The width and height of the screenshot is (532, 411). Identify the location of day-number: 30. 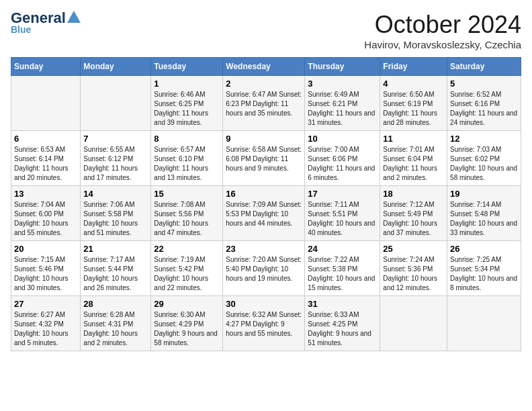
(263, 304).